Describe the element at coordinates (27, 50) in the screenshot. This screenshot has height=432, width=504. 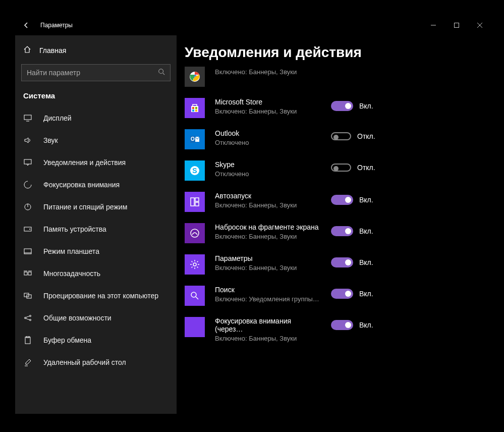
I see `home-icon` at that location.